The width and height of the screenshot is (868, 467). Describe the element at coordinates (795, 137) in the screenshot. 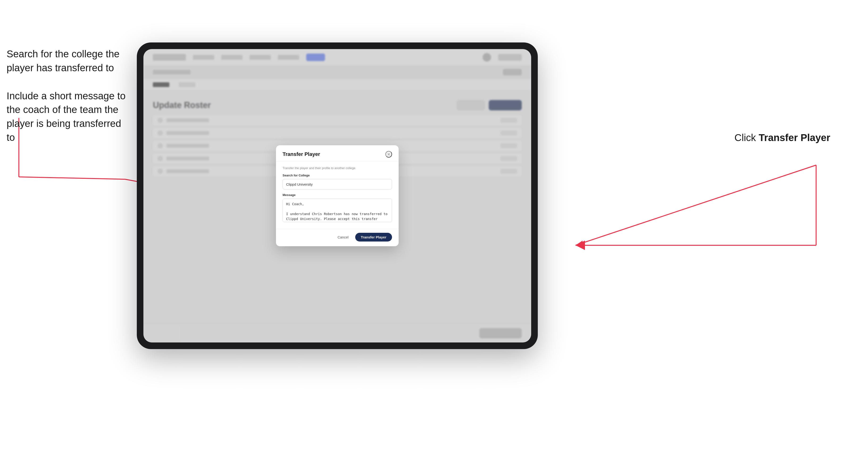

I see `annotation-transfer-bold: Transfer Player` at that location.